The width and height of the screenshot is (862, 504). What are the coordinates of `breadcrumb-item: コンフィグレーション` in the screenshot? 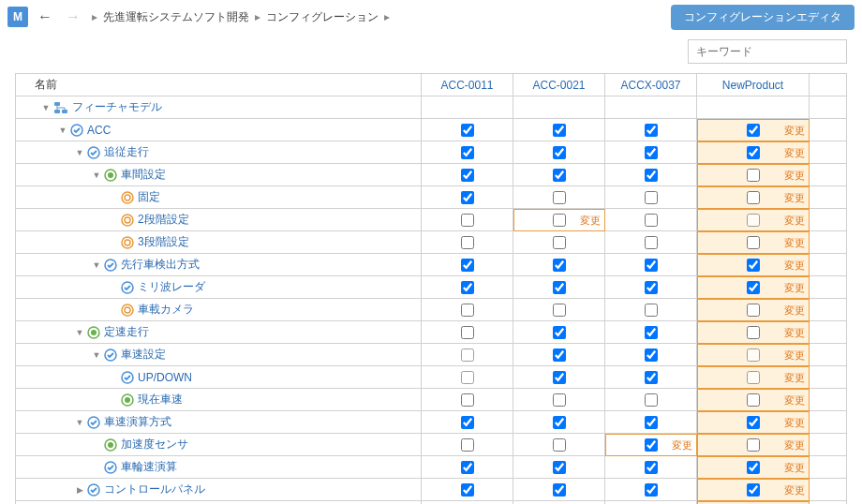 It's located at (322, 17).